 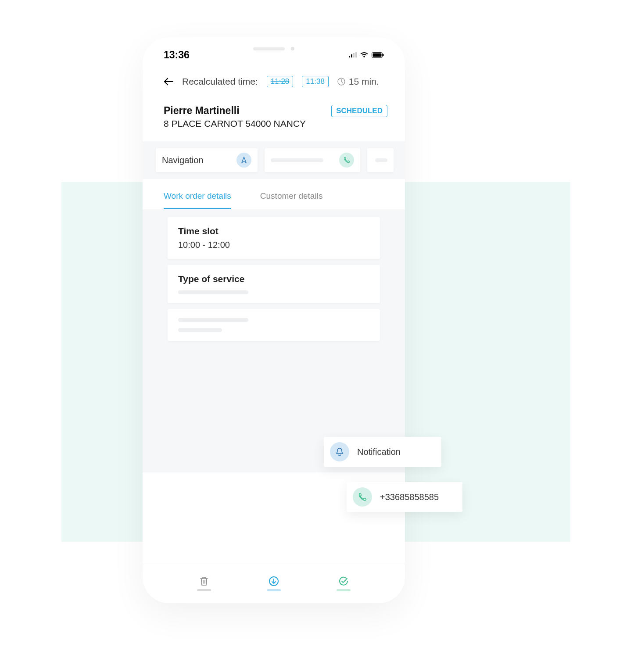 I want to click on bottom-bar, so click(x=274, y=583).